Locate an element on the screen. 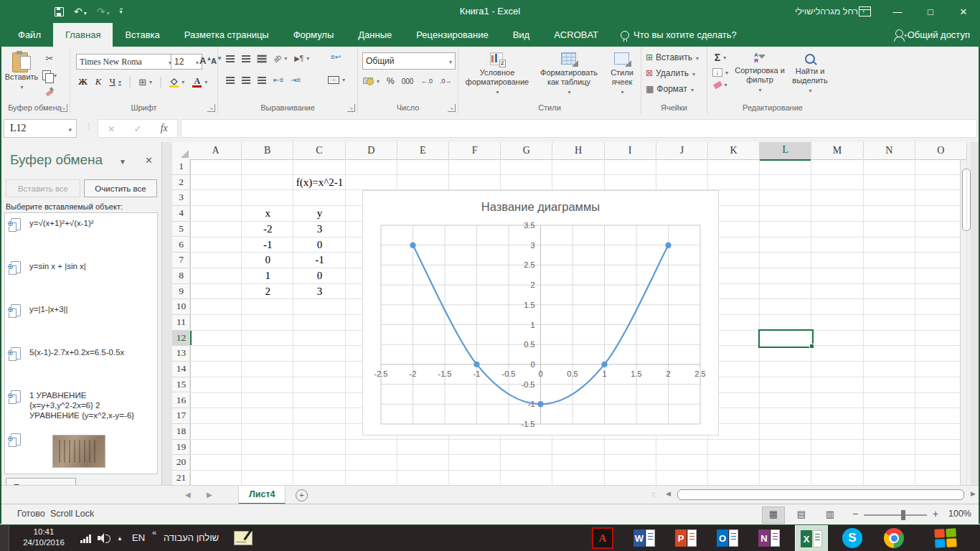 The height and width of the screenshot is (551, 980). cell-B9: 2 is located at coordinates (268, 292).